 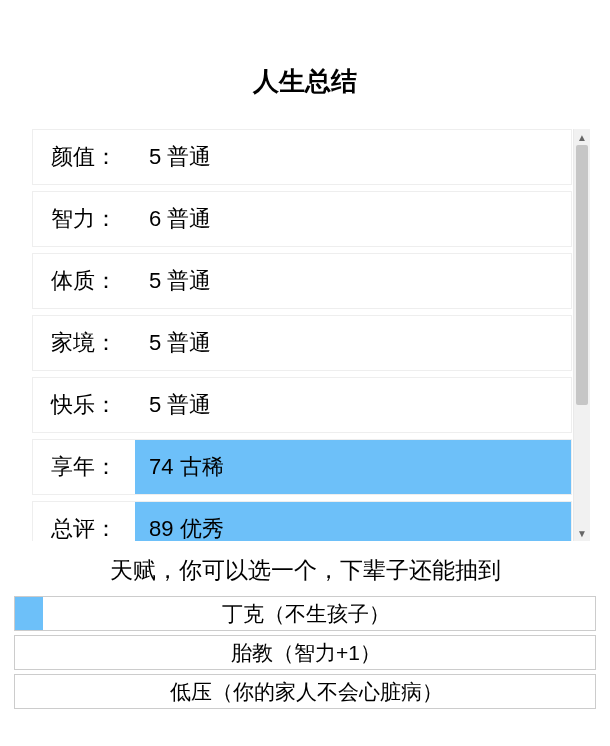 I want to click on stat-label: 家境：, so click(x=84, y=343).